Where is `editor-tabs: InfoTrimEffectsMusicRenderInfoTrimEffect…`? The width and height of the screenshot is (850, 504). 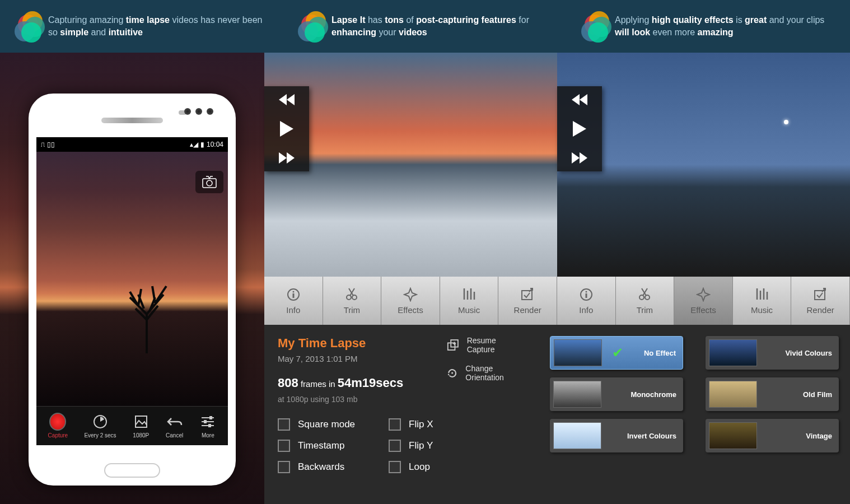 editor-tabs: InfoTrimEffectsMusicRenderInfoTrimEffect… is located at coordinates (557, 301).